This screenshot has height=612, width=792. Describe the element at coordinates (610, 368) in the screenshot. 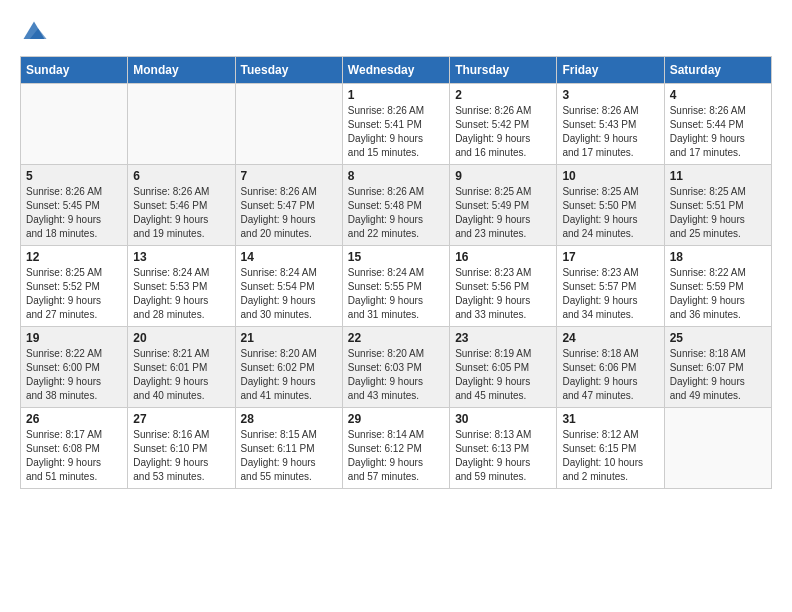

I see `day-cell: 24Sunrise: 8:18 AM Sunset: 6:06 PM Dayli…` at that location.